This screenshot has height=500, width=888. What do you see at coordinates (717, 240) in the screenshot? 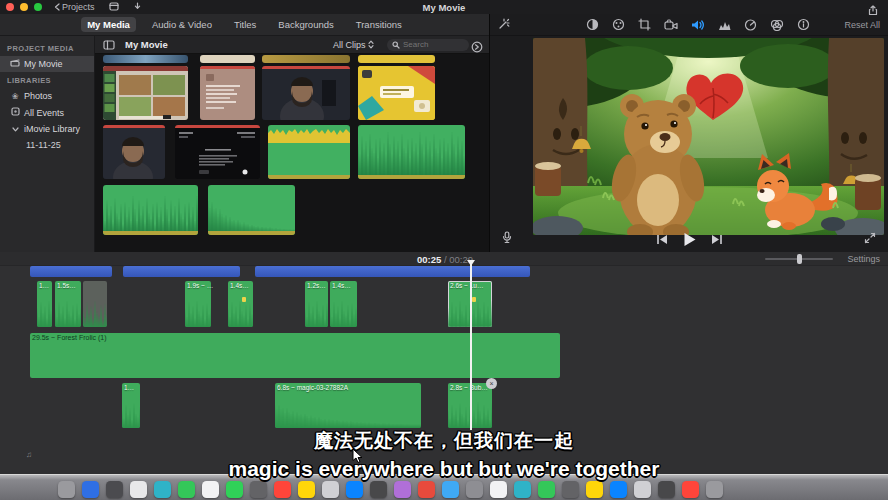
I see `next-frame-button` at bounding box center [717, 240].